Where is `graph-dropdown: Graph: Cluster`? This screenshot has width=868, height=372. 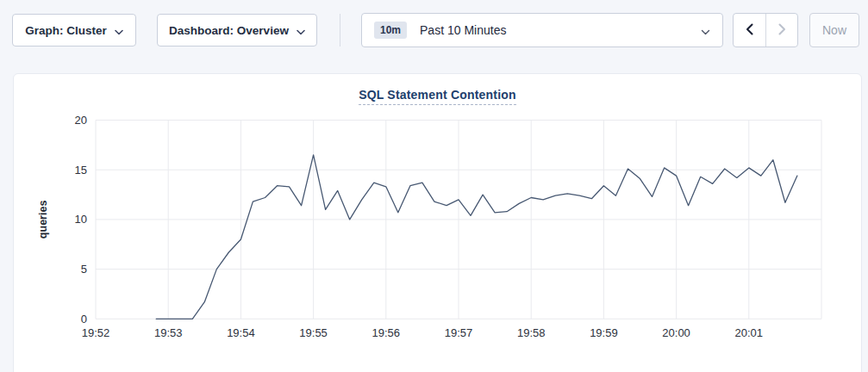 graph-dropdown: Graph: Cluster is located at coordinates (74, 30).